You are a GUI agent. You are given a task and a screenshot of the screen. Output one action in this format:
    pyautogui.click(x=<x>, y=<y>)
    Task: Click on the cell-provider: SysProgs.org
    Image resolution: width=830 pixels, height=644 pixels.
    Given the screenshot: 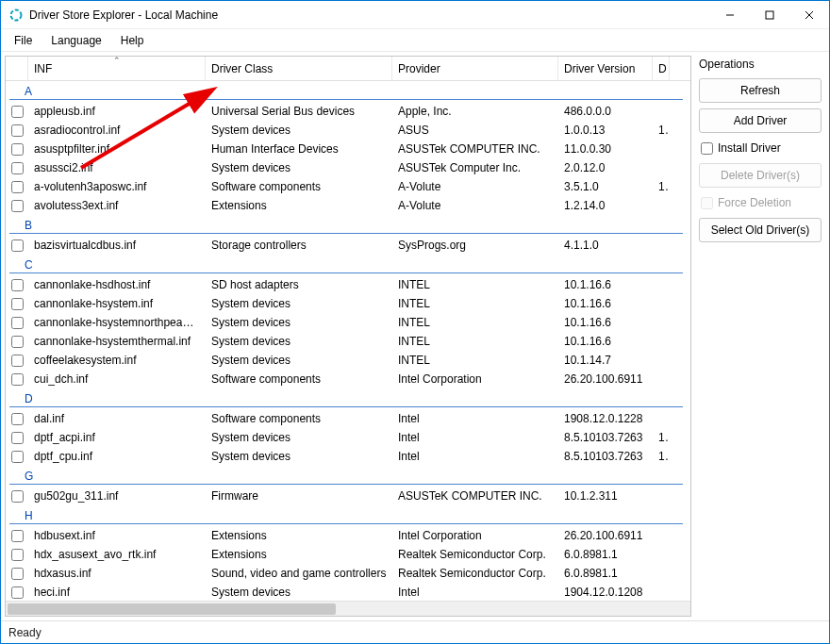 What is the action you would take?
    pyautogui.click(x=475, y=245)
    